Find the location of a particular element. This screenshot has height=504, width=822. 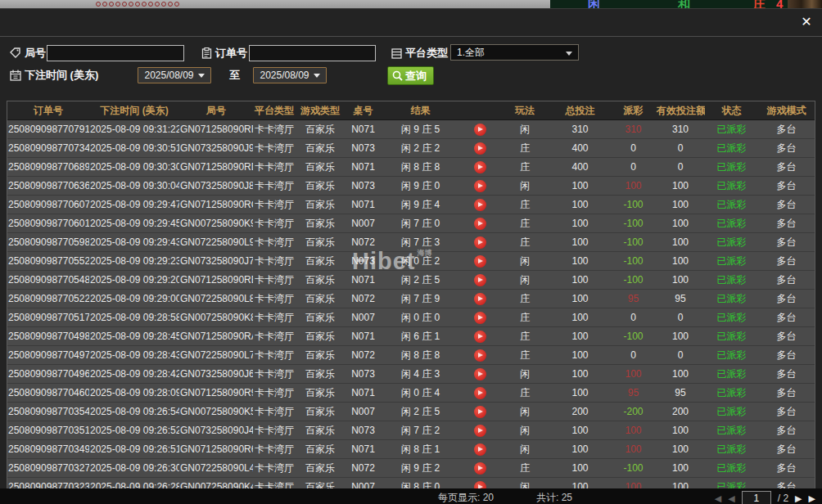

cell-result: 闲 8 庄 8 is located at coordinates (421, 355).